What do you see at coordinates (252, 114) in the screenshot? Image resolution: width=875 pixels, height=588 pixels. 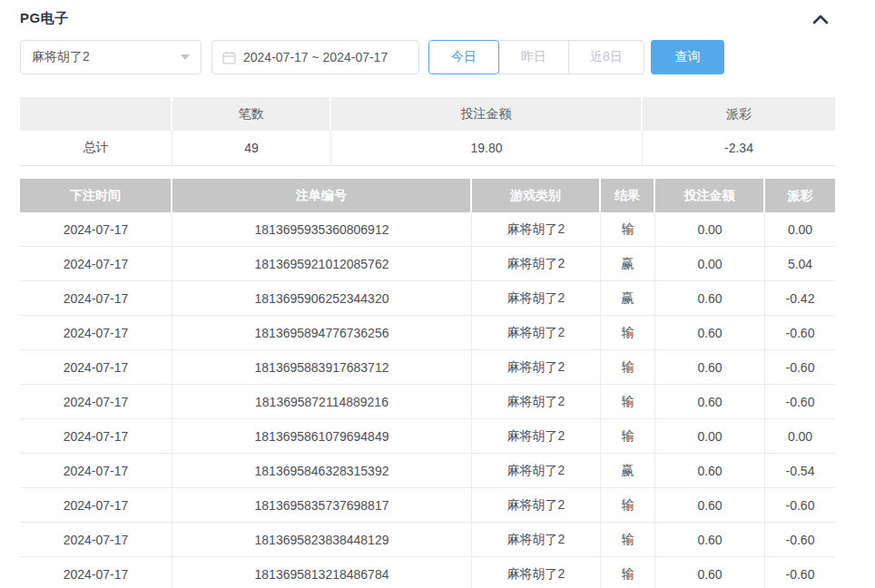 I see `summary-header-cell: 笔数` at bounding box center [252, 114].